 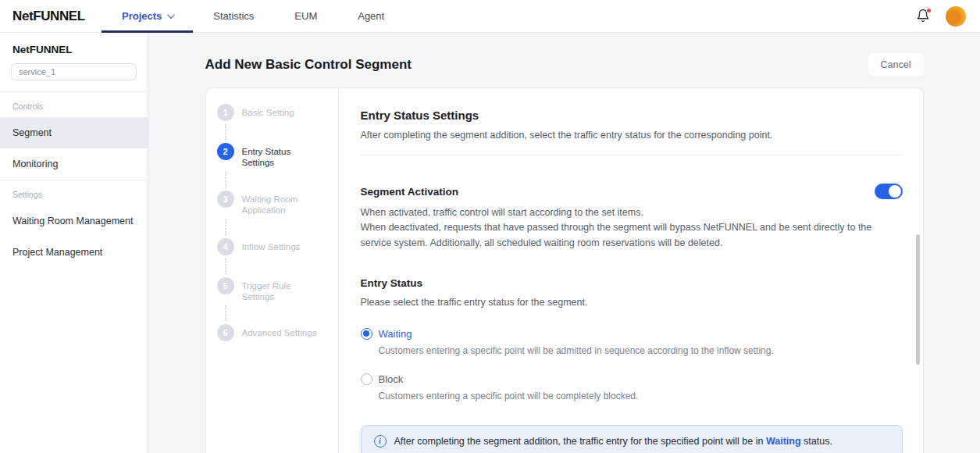 What do you see at coordinates (632, 135) in the screenshot?
I see `section-description: After completing the segment addition, s…` at bounding box center [632, 135].